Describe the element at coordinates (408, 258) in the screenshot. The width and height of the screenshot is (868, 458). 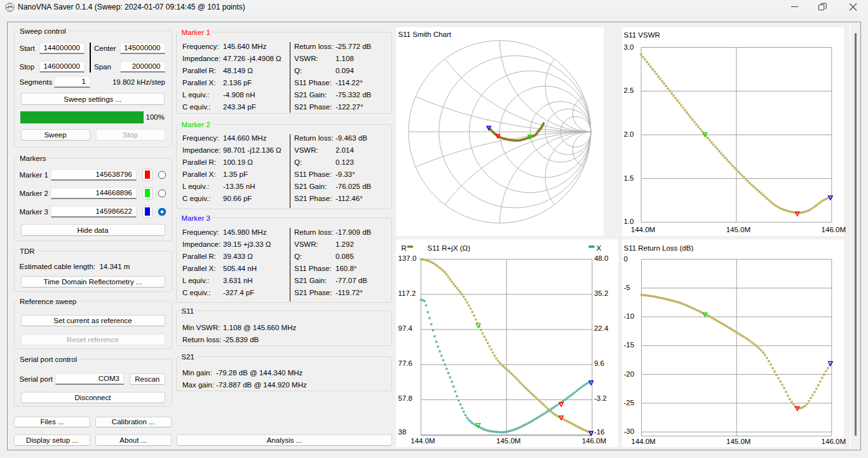
I see `svg-text: 137.0` at that location.